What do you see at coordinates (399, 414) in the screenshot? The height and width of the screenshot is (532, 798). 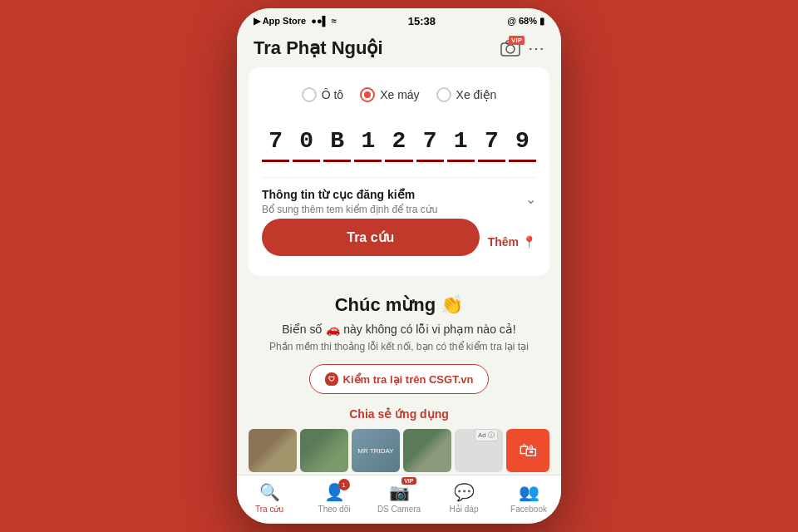 I see `chia-se-label: Chia sẻ ứng dụng` at bounding box center [399, 414].